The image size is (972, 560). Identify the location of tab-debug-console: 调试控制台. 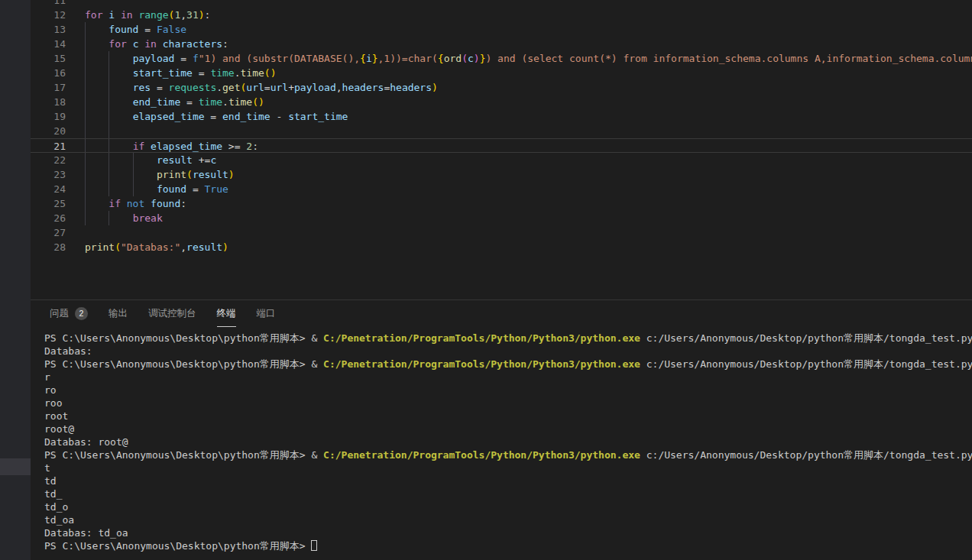
(173, 313).